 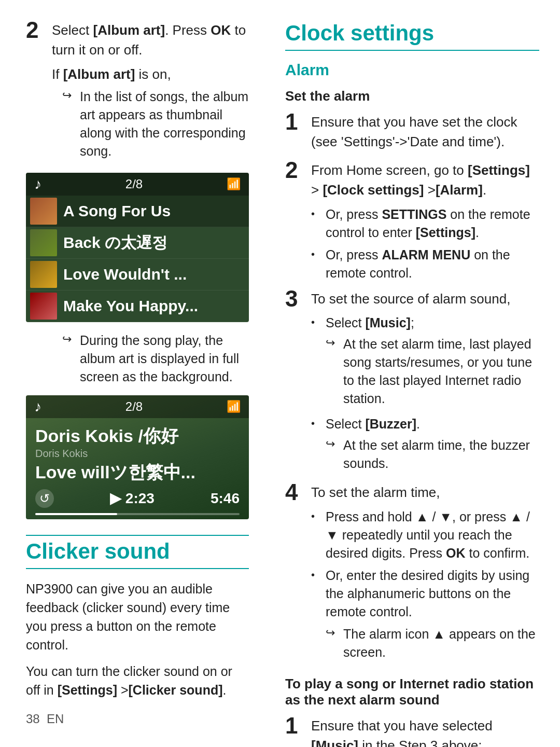 I want to click on step-1-number: 1, so click(x=298, y=122).